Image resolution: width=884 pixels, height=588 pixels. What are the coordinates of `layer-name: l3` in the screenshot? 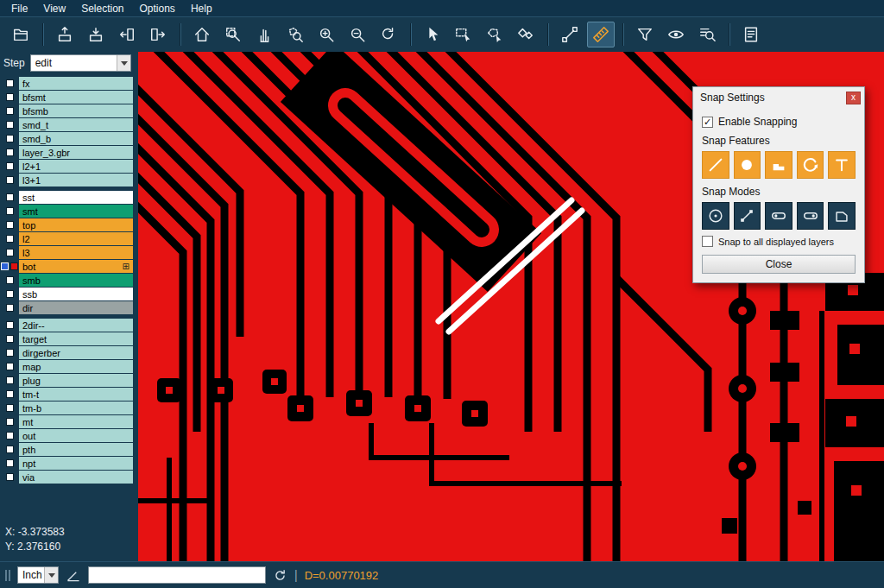 It's located at (76, 252).